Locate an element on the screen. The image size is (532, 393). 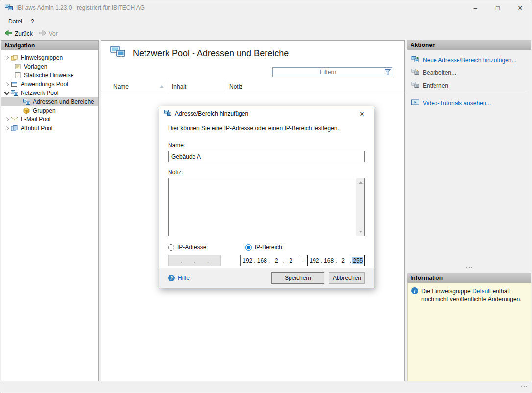
column-label: Notiz is located at coordinates (236, 87).